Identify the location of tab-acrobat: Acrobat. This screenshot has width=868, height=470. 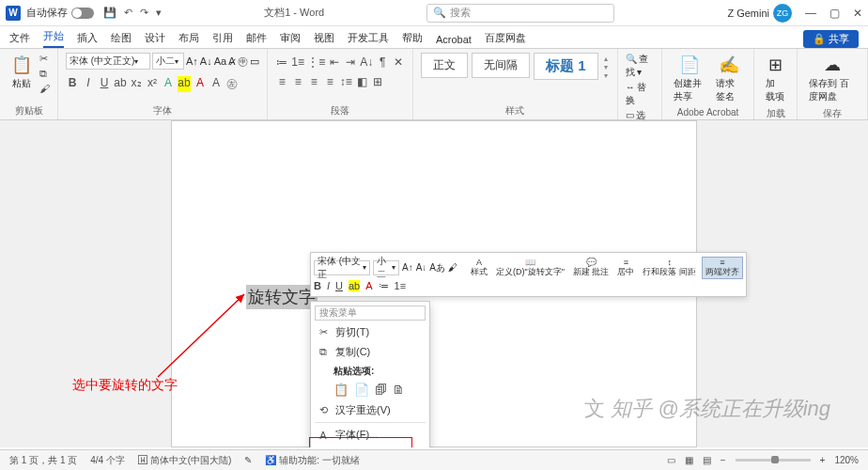
(454, 39).